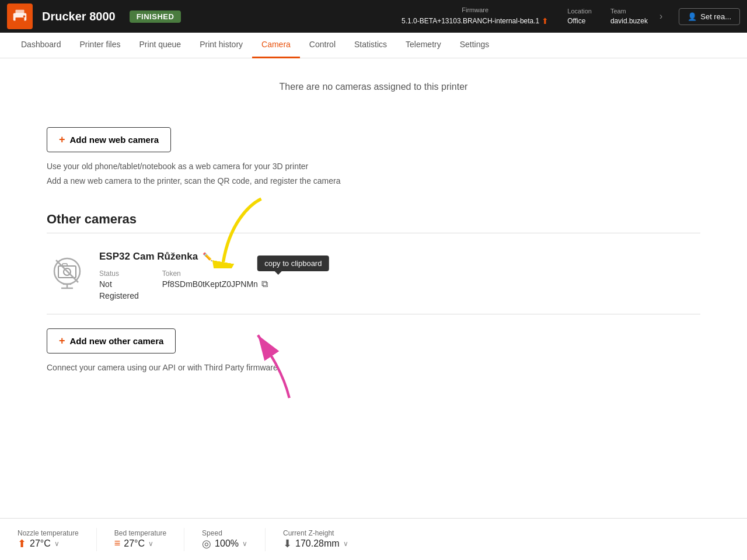 The image size is (747, 560). Describe the element at coordinates (374, 16) in the screenshot. I see `top-header: Drucker 8000 FINISHED Firmware 5.1.0-BET…` at that location.